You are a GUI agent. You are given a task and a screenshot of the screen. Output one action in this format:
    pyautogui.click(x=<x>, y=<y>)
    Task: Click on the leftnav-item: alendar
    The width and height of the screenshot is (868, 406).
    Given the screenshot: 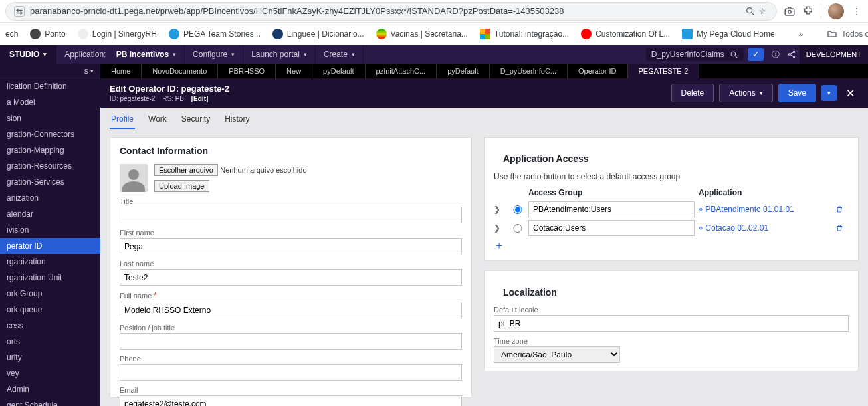 What is the action you would take?
    pyautogui.click(x=51, y=214)
    